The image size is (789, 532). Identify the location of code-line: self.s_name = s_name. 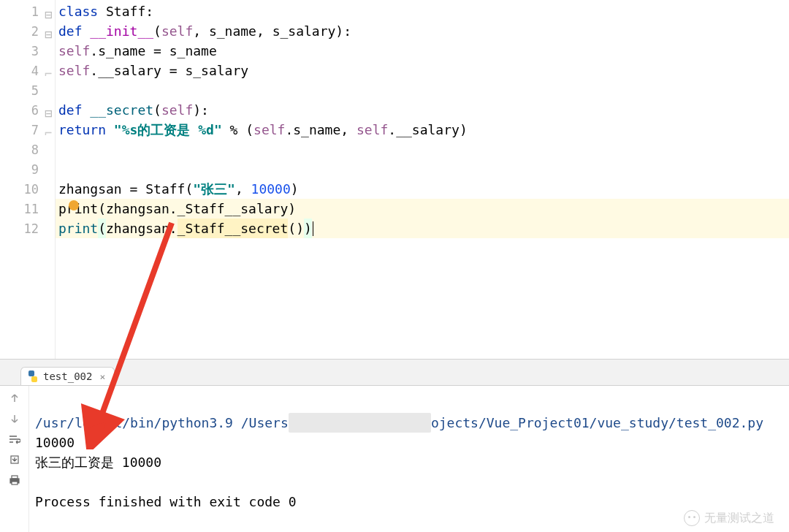
(422, 51).